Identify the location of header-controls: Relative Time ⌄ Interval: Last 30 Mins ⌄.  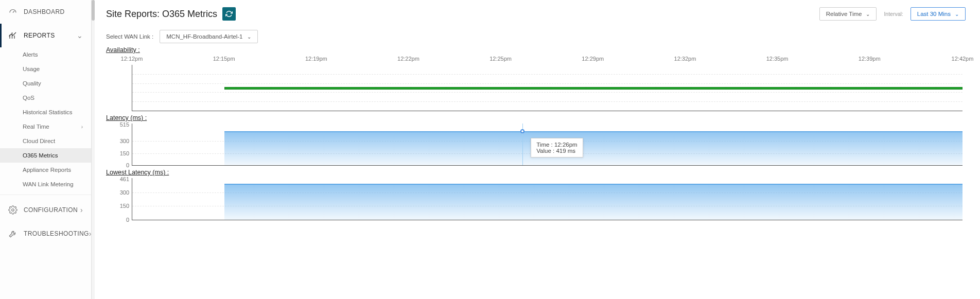
(892, 14).